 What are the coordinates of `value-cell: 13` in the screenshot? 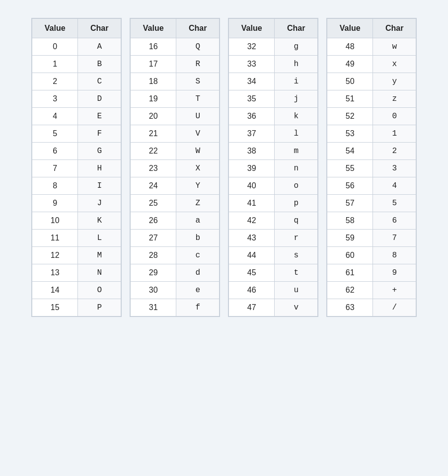 It's located at (55, 273).